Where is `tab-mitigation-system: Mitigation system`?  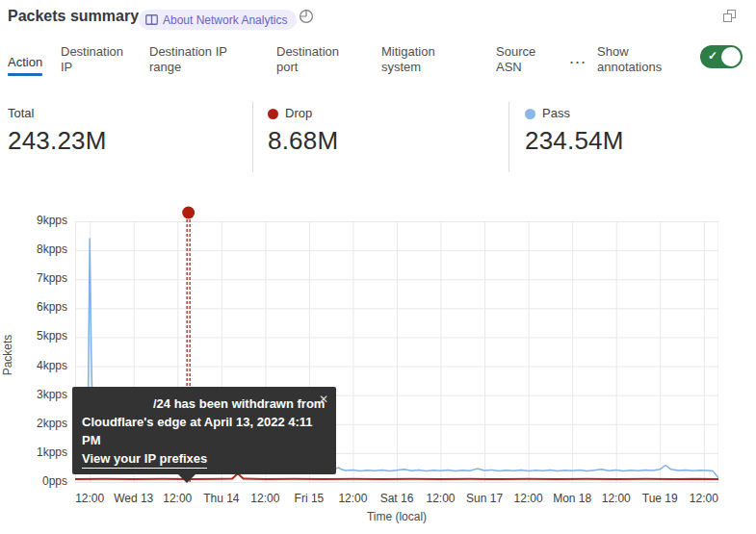 tab-mitigation-system: Mitigation system is located at coordinates (421, 60).